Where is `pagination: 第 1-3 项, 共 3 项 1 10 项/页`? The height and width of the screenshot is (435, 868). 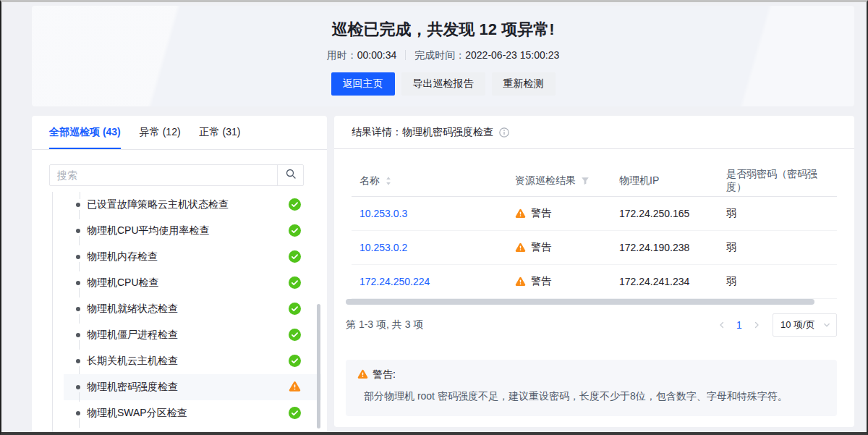
pagination: 第 1-3 项, 共 3 项 1 10 项/页 is located at coordinates (592, 325).